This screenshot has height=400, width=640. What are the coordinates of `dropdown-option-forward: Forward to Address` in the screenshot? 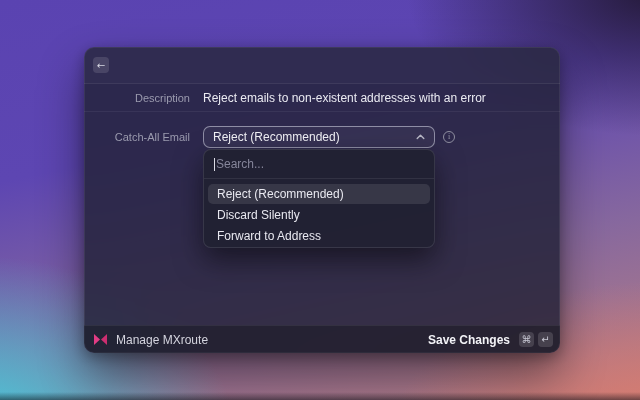 It's located at (319, 236).